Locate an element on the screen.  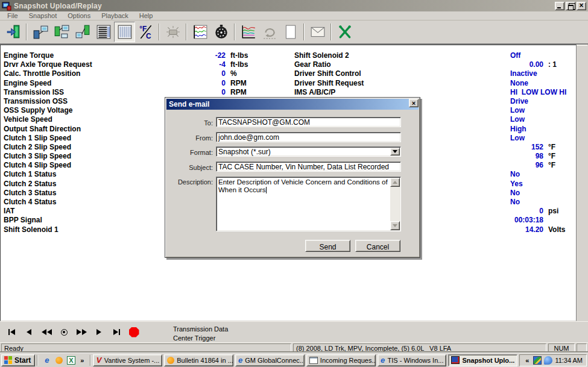
param-unit-right: Volts is located at coordinates (557, 230).